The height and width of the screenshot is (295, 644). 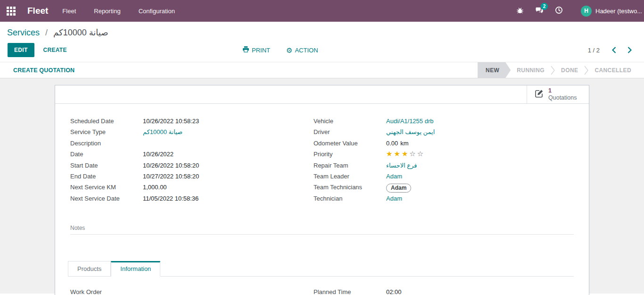 I want to click on field-label: Next Service KM, so click(x=107, y=187).